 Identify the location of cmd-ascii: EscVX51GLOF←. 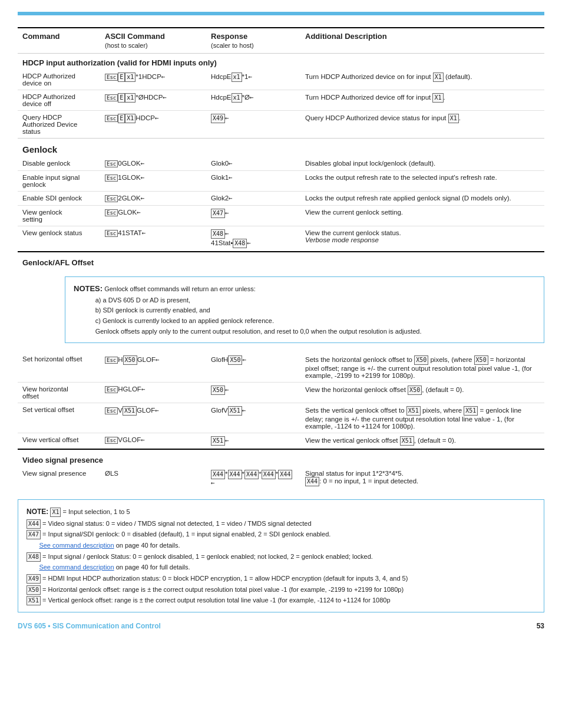
(153, 419).